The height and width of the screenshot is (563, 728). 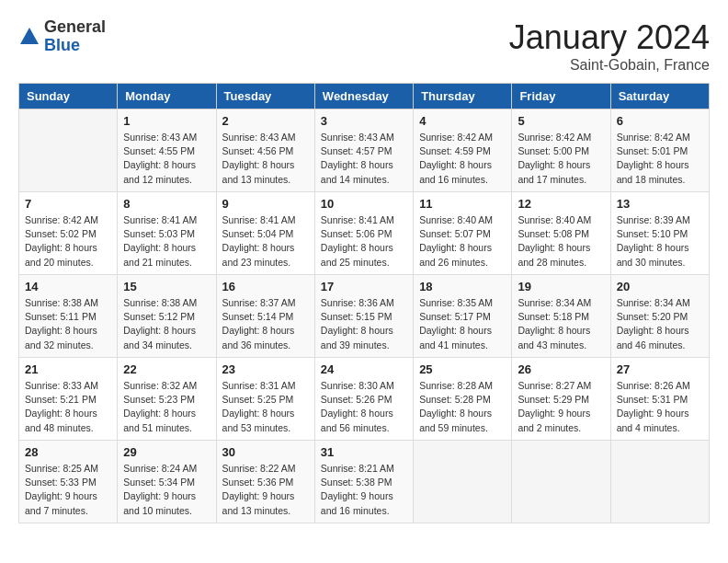 I want to click on day-number: 31, so click(x=364, y=453).